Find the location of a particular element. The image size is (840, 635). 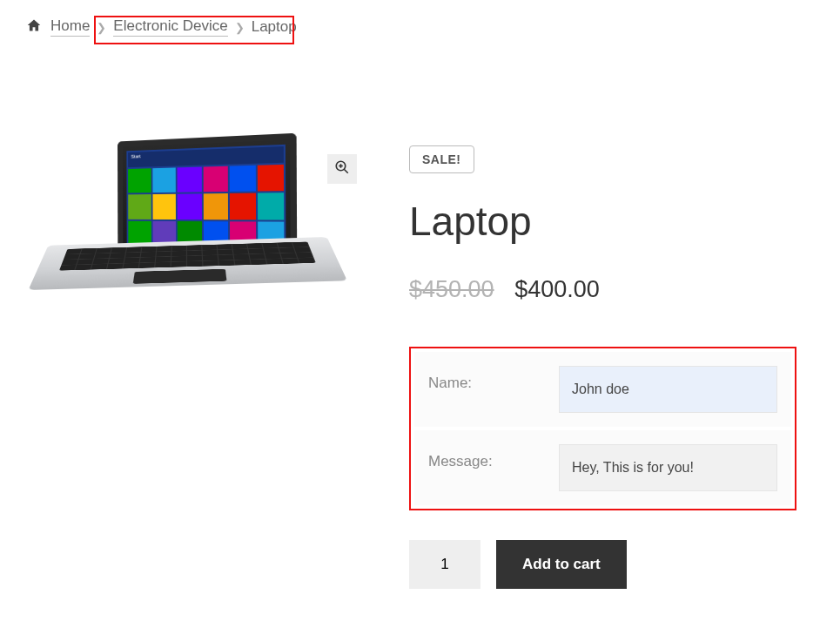

cart-row: Add to cart is located at coordinates (611, 564).